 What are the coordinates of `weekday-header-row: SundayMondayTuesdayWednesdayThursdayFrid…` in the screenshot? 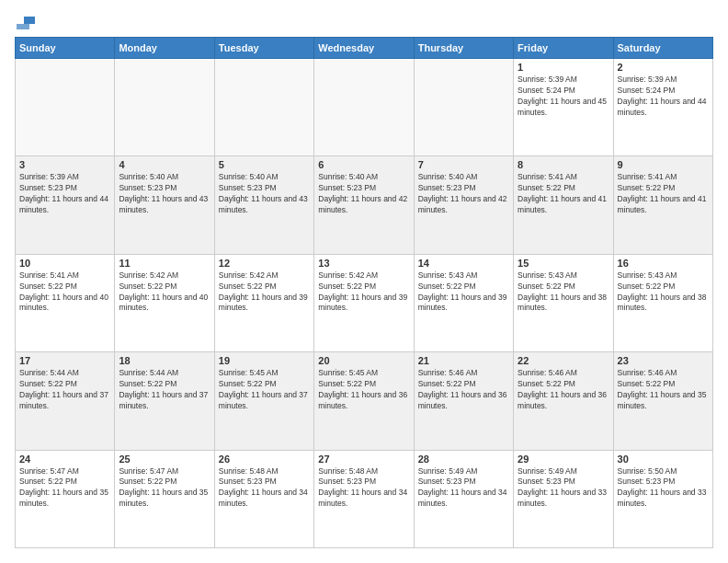 It's located at (364, 48).